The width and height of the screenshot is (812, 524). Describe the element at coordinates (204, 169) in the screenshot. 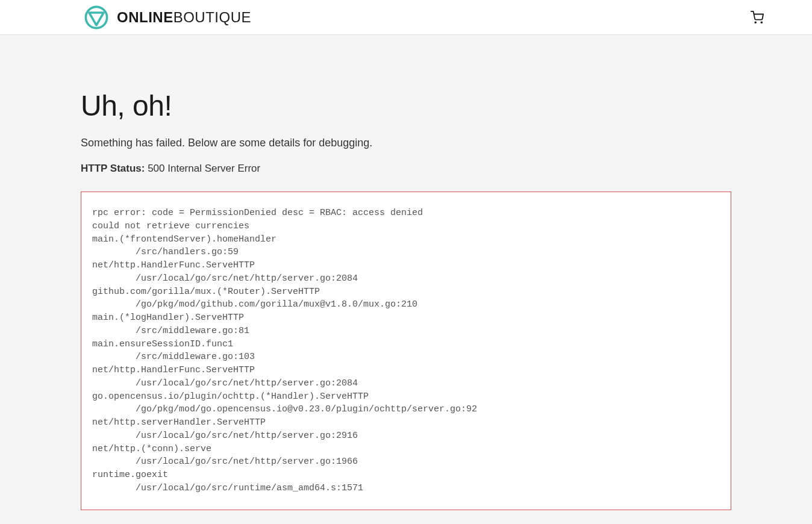

I see `http-status-value: 500 Internal Server Error` at that location.